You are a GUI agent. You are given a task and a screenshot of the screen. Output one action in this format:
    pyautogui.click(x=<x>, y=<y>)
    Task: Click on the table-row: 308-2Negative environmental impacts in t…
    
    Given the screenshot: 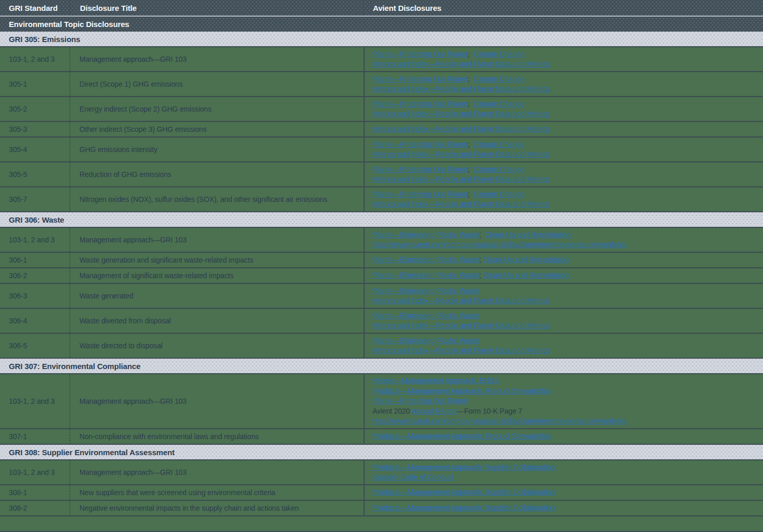 What is the action you would take?
    pyautogui.click(x=381, y=509)
    